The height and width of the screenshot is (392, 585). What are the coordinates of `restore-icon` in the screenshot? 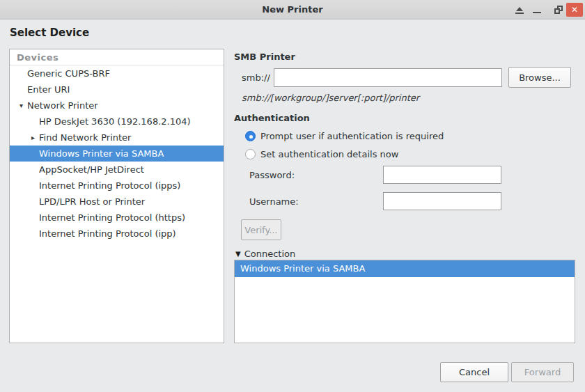 It's located at (559, 10).